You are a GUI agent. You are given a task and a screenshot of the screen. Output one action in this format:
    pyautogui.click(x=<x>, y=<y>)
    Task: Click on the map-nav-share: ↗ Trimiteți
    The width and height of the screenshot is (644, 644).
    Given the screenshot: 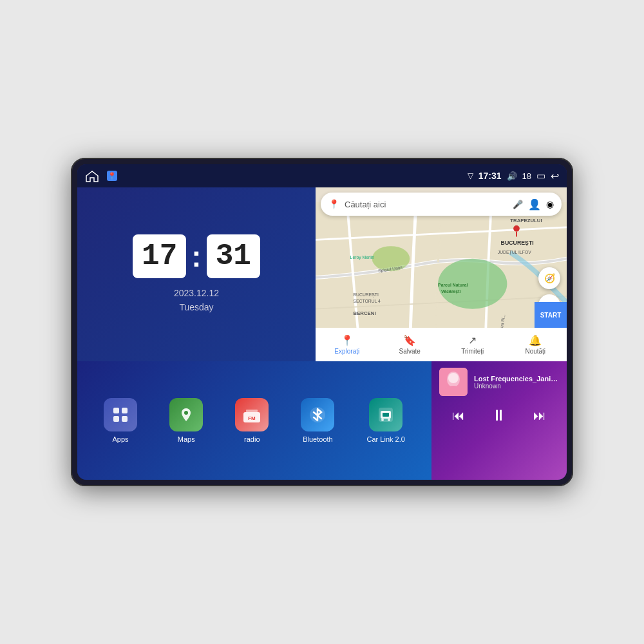 What is the action you would take?
    pyautogui.click(x=473, y=345)
    